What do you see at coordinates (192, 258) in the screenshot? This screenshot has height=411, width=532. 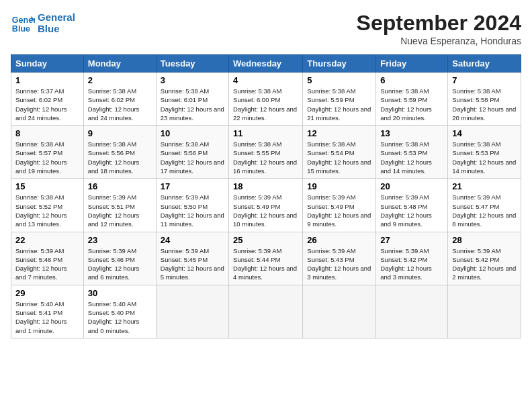 I see `calendar-cell: 24 Sunrise: 5:39 AM Sunset: 5:45 PM Dayl…` at bounding box center [192, 258].